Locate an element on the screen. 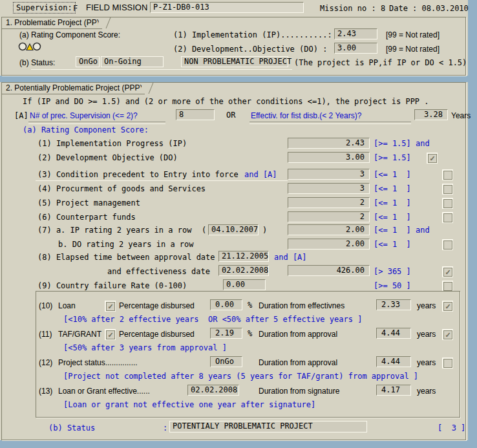 The height and width of the screenshot is (448, 477). row5-value-field: 2 is located at coordinates (328, 203).